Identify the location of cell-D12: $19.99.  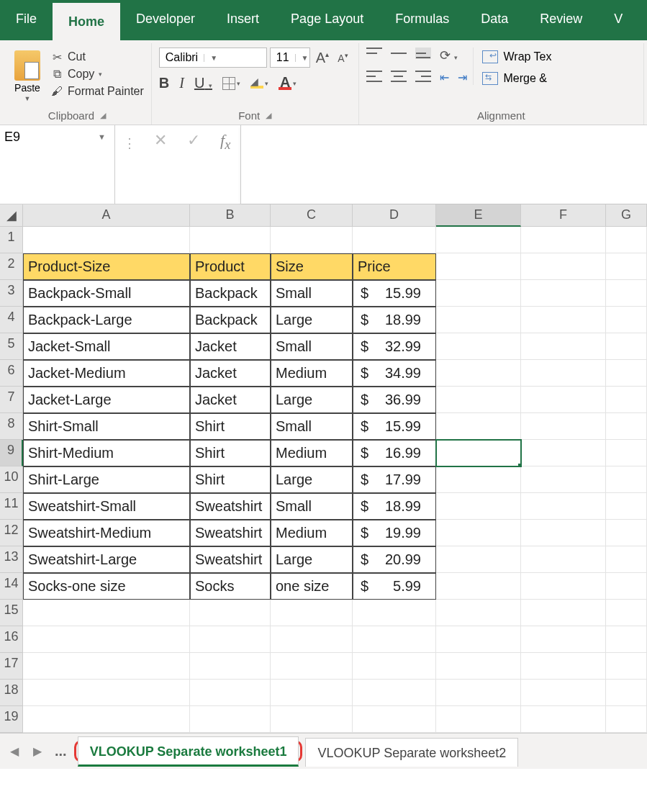
(394, 533).